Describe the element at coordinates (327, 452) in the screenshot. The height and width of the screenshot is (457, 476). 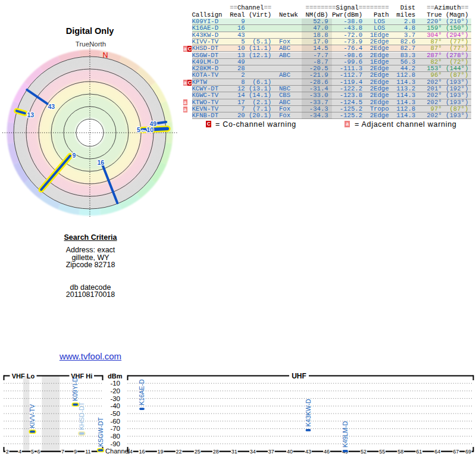
I see `svg-text: 46` at that location.